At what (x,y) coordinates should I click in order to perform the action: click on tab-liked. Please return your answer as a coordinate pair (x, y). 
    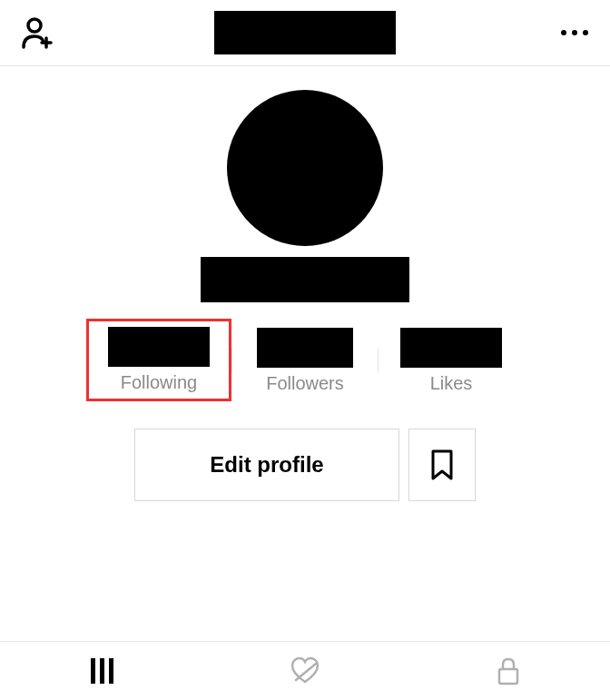
    Looking at the image, I should click on (305, 671).